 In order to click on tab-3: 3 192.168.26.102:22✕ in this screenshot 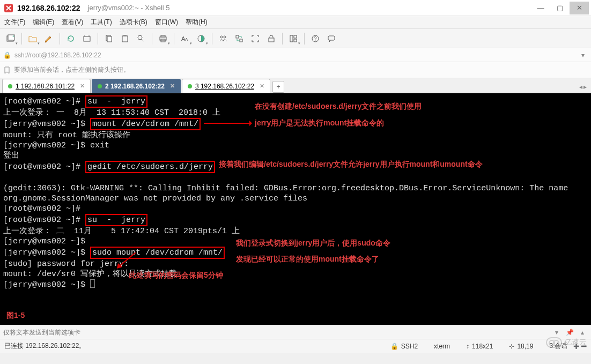, I will do `click(226, 86)`.